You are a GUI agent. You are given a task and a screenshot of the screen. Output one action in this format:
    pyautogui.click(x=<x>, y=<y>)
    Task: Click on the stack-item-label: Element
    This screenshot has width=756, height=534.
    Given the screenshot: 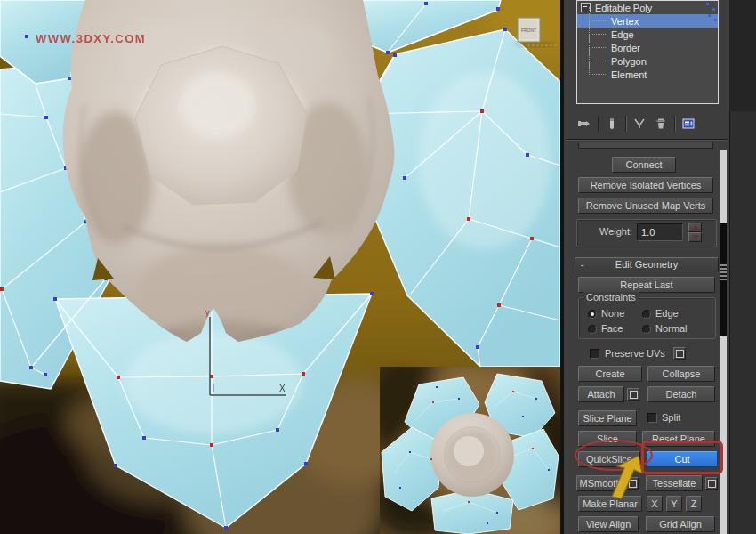 What is the action you would take?
    pyautogui.click(x=629, y=75)
    